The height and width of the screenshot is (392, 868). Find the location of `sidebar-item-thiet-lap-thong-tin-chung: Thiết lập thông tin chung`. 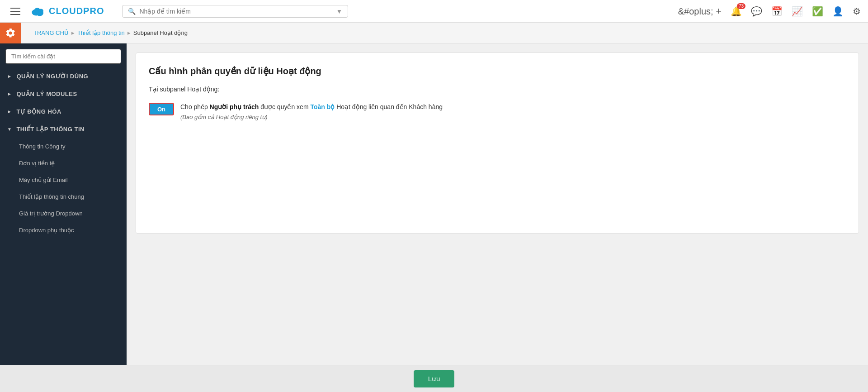

sidebar-item-thiet-lap-thong-tin-chung: Thiết lập thông tin chung is located at coordinates (63, 196).